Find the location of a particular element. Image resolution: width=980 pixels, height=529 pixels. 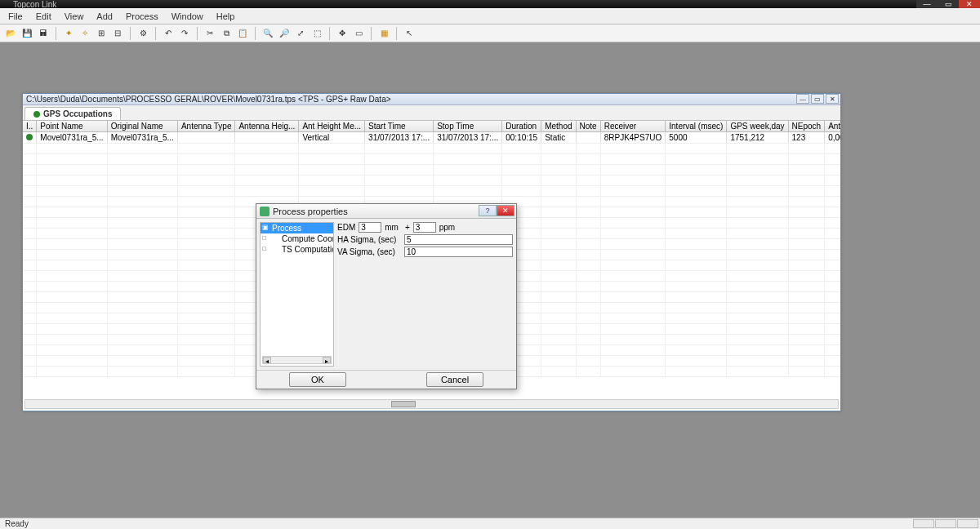

scroll-thumb is located at coordinates (403, 404).